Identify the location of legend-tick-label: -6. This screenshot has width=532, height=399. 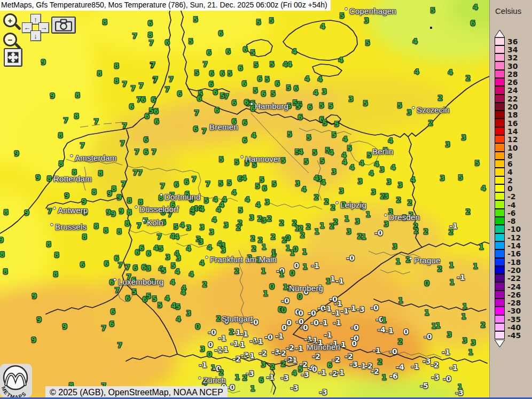
(512, 213).